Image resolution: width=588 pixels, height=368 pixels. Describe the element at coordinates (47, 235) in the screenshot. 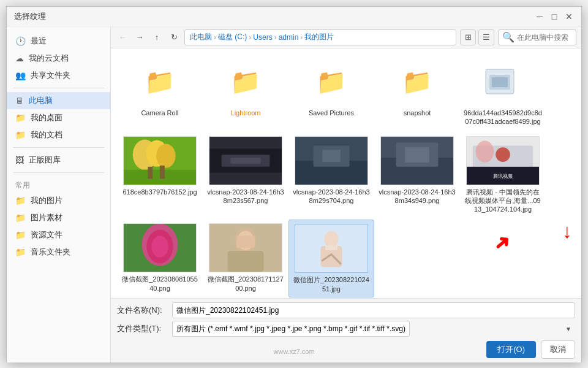

I see `sidebar-label-resources: 资源文件` at that location.